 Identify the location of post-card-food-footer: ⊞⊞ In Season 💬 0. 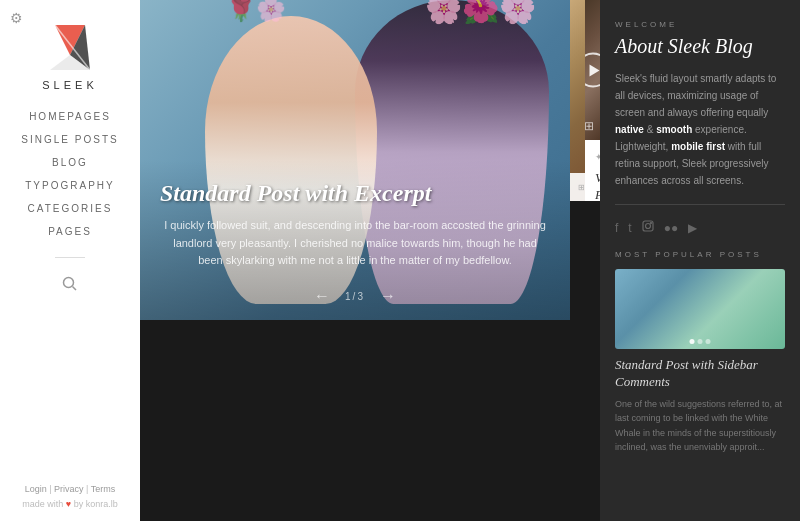
(578, 187).